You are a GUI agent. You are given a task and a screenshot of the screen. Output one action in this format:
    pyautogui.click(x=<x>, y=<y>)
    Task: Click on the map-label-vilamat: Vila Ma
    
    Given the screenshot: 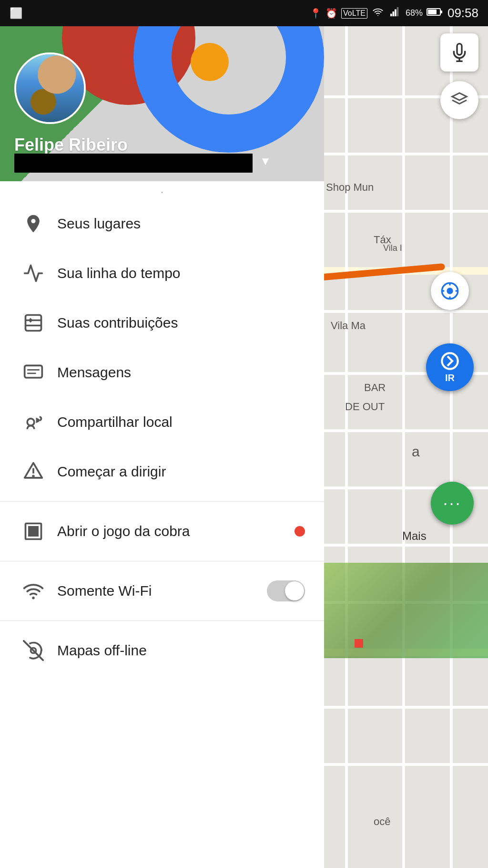 What is the action you would take?
    pyautogui.click(x=348, y=326)
    